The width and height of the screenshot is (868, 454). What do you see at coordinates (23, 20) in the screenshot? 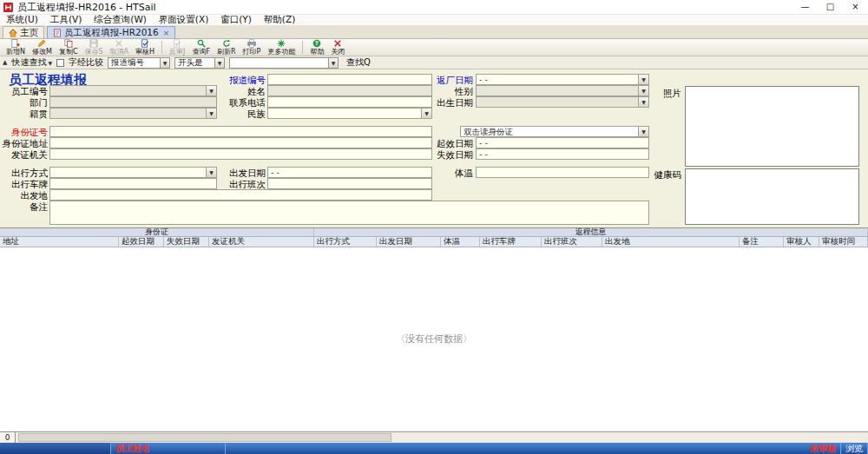
I see `menu-item-1: 系统(U)` at bounding box center [23, 20].